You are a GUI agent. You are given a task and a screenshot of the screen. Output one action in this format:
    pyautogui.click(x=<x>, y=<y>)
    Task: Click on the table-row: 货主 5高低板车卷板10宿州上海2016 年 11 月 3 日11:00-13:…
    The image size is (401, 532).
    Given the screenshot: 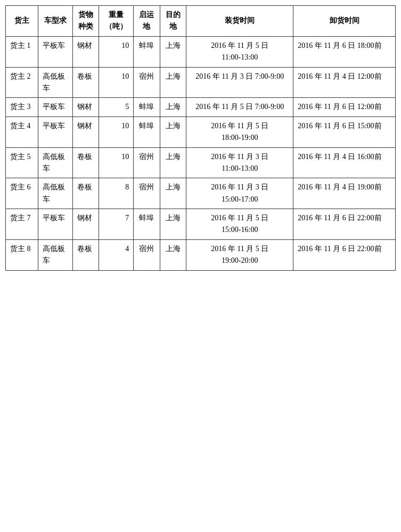 What is the action you would take?
    pyautogui.click(x=201, y=163)
    